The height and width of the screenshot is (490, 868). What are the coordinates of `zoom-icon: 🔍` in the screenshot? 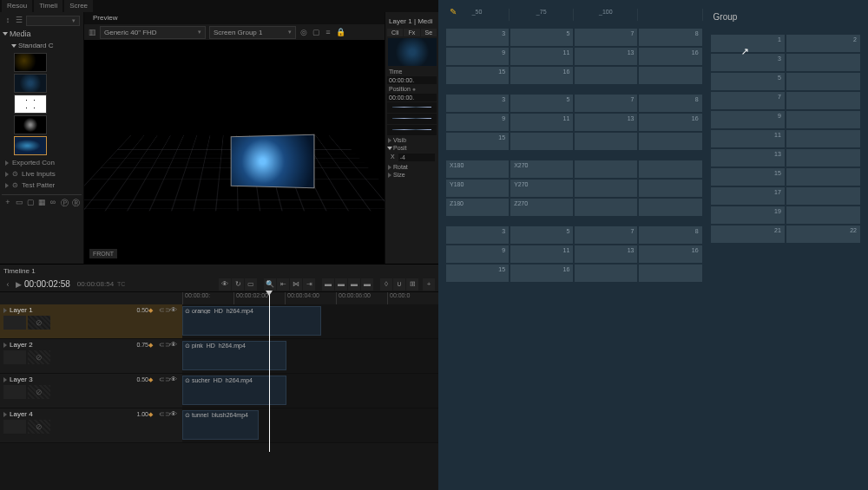 It's located at (270, 284).